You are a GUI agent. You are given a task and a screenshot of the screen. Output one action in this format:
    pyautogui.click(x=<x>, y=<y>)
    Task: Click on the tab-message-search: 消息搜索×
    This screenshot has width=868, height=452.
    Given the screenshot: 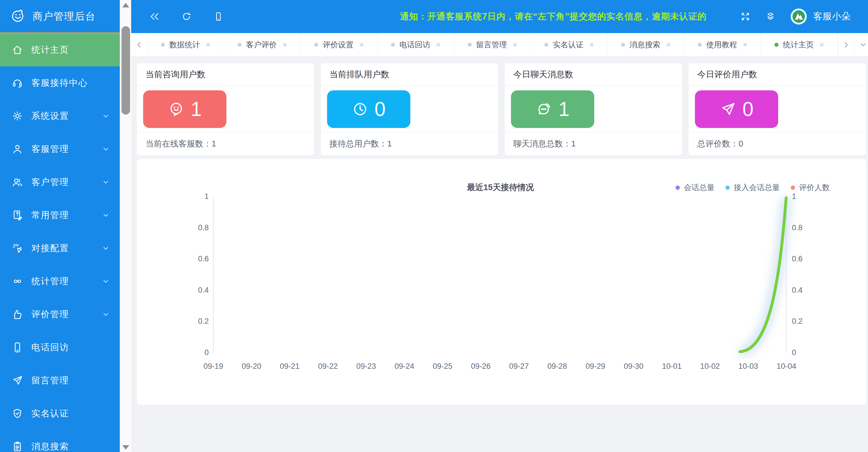 What is the action you would take?
    pyautogui.click(x=646, y=45)
    